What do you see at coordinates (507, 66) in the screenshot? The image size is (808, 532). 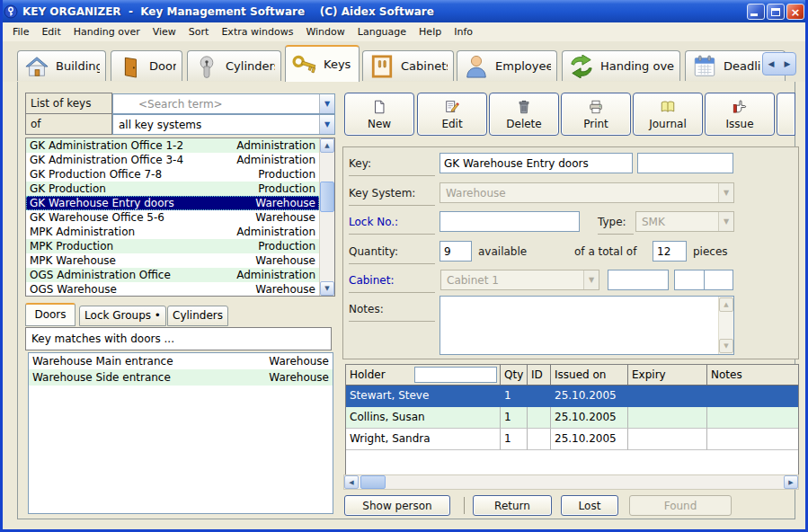 I see `tab-employees: Employees` at bounding box center [507, 66].